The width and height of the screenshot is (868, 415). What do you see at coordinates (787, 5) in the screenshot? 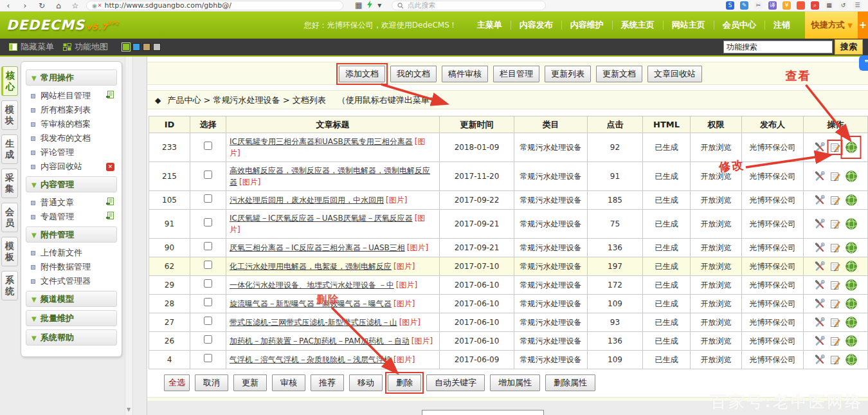
I see `shield-icon: ¥` at bounding box center [787, 5].